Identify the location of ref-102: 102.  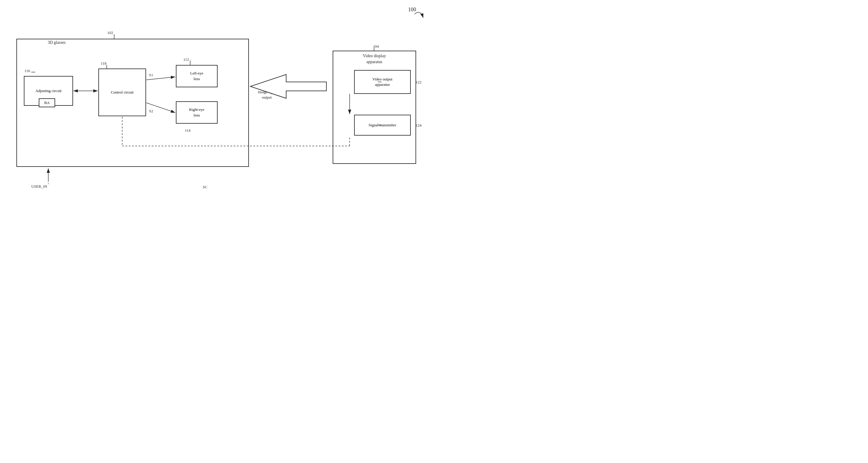
(110, 33).